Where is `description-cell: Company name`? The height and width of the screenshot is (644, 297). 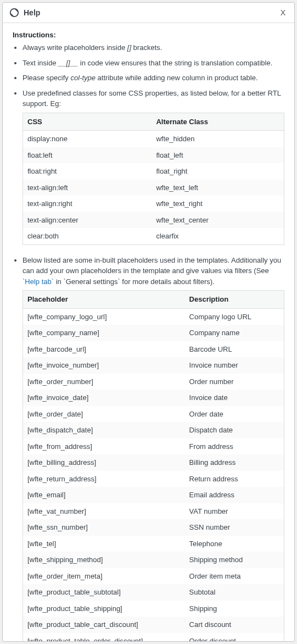
description-cell: Company name is located at coordinates (235, 333).